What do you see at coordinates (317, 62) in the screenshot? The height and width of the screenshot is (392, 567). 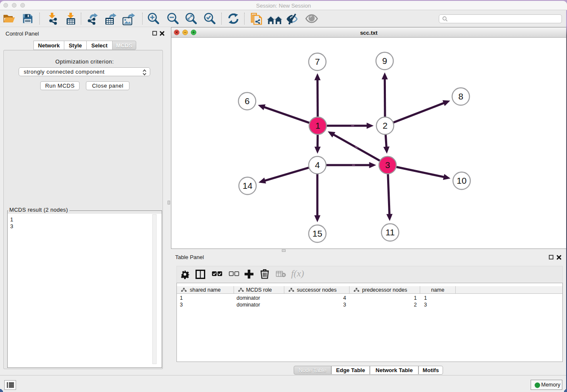 I see `svg-text: 7` at bounding box center [317, 62].